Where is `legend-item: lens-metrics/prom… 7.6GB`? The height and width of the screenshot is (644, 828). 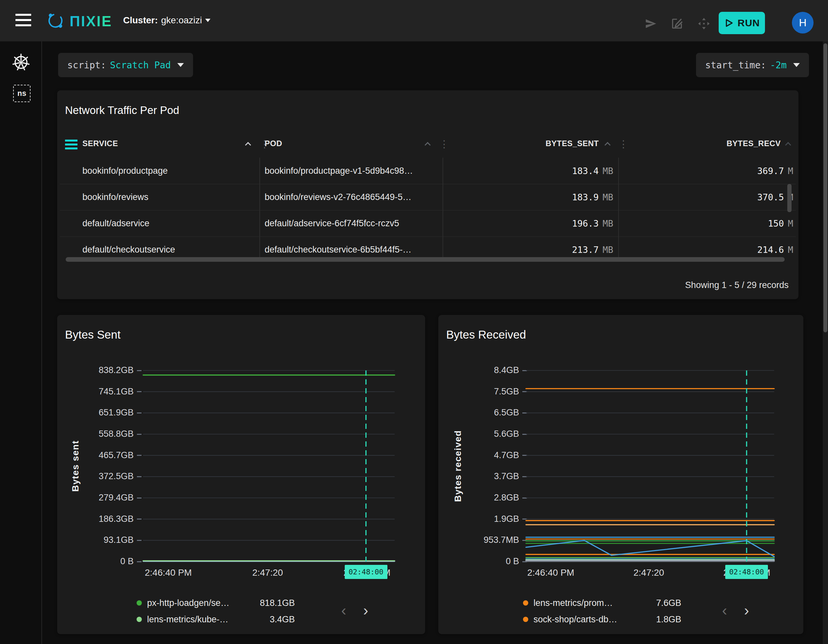 legend-item: lens-metrics/prom… 7.6GB is located at coordinates (602, 603).